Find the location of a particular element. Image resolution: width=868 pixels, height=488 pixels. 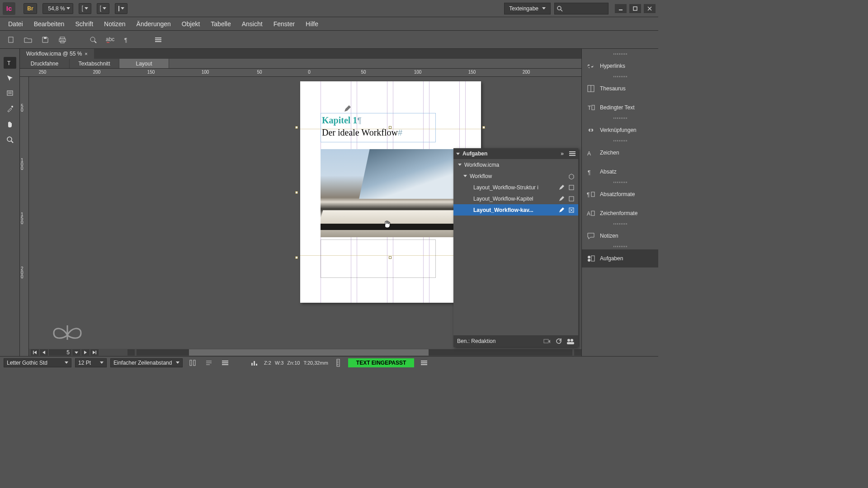

panel-label: Aufgaben is located at coordinates (611, 258).